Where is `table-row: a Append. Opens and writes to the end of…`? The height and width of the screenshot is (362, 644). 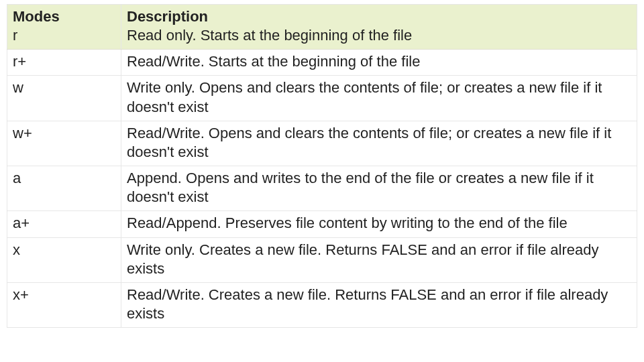 table-row: a Append. Opens and writes to the end of… is located at coordinates (322, 189).